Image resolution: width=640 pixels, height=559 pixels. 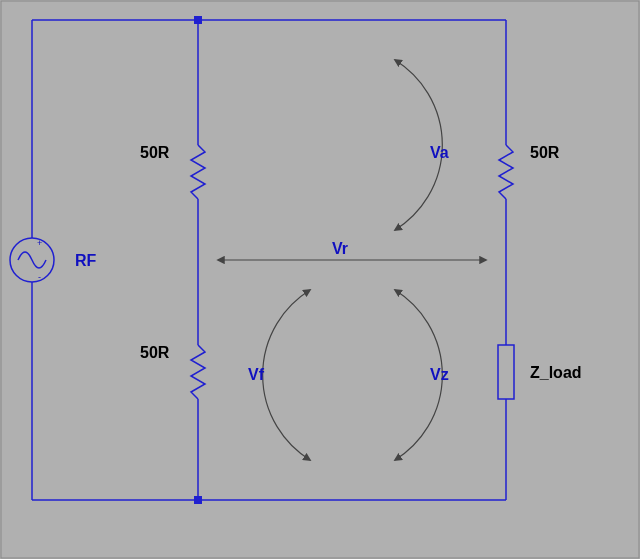 I want to click on node-bot-mid, so click(x=198, y=500).